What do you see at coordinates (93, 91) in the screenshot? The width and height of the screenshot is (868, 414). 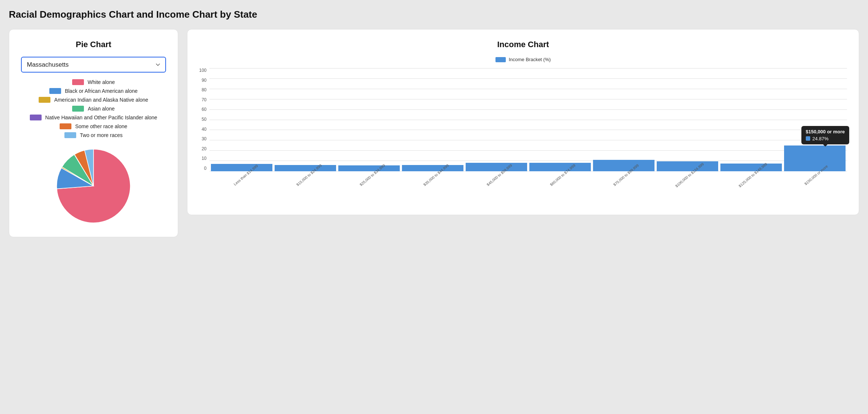 I see `legend-item: Black or African American alone` at bounding box center [93, 91].